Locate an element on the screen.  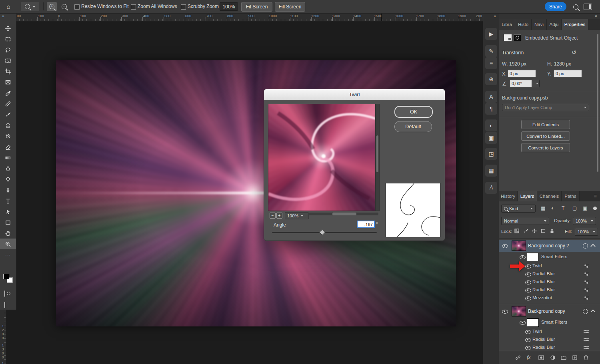
smart-filter-badge-icon is located at coordinates (586, 312).